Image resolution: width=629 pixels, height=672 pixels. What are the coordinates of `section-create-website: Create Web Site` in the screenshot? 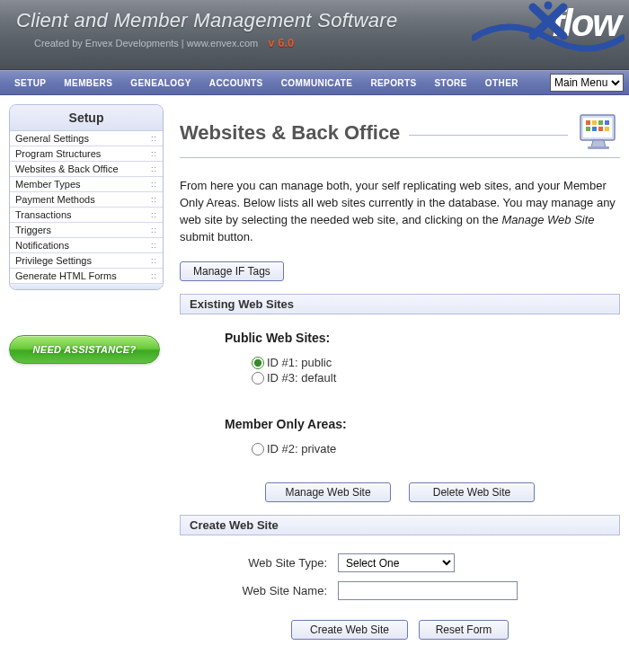 It's located at (400, 525).